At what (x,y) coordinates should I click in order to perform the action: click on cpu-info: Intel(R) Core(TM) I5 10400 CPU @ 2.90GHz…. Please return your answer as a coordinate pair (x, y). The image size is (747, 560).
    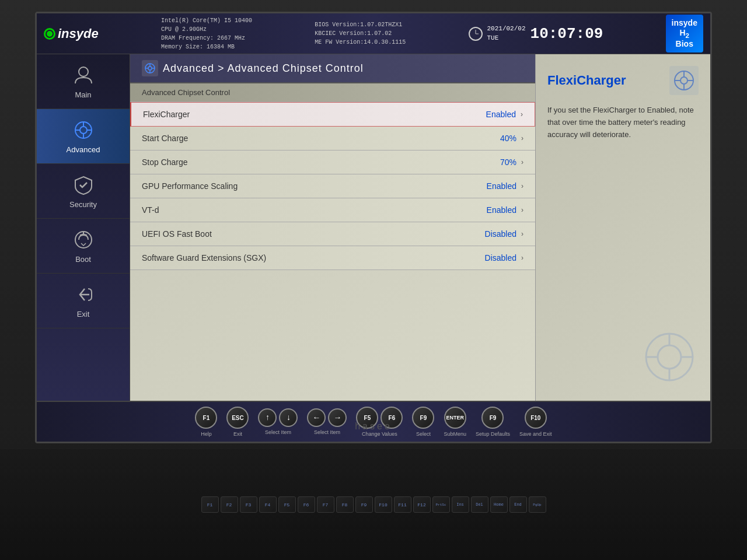
    Looking at the image, I should click on (207, 34).